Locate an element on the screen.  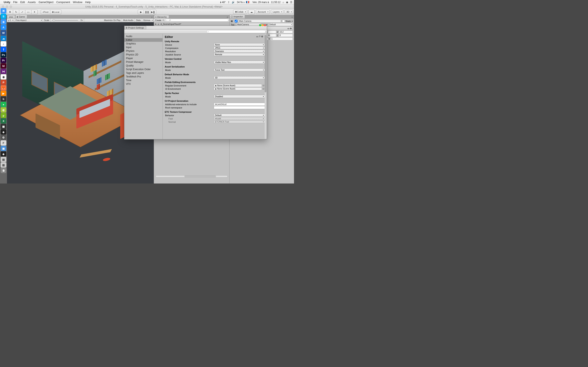
dock-item-24: F is located at coordinates (3, 143).